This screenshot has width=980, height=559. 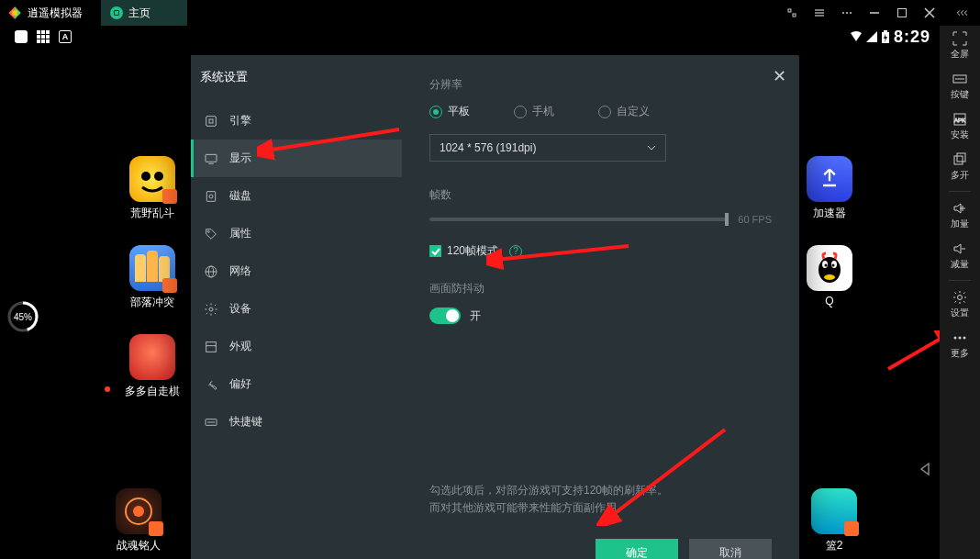 What do you see at coordinates (960, 345) in the screenshot?
I see `tool-more: 更多` at bounding box center [960, 345].